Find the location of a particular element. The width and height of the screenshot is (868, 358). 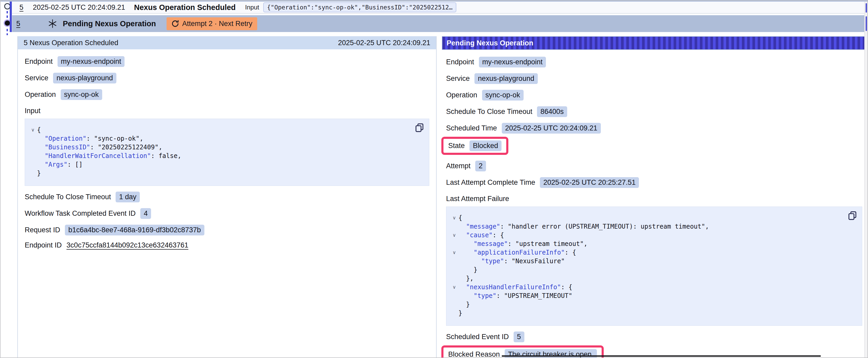

event-time: 2025-02-25 UTC 20:24:09.21 is located at coordinates (79, 7).